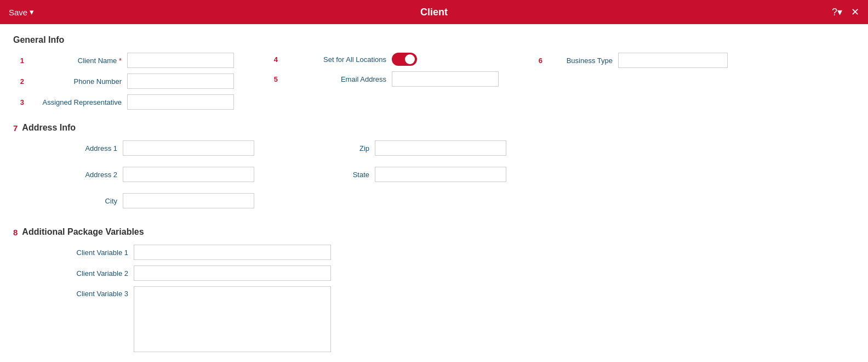  What do you see at coordinates (673, 60) in the screenshot?
I see `field-input-business-type` at bounding box center [673, 60].